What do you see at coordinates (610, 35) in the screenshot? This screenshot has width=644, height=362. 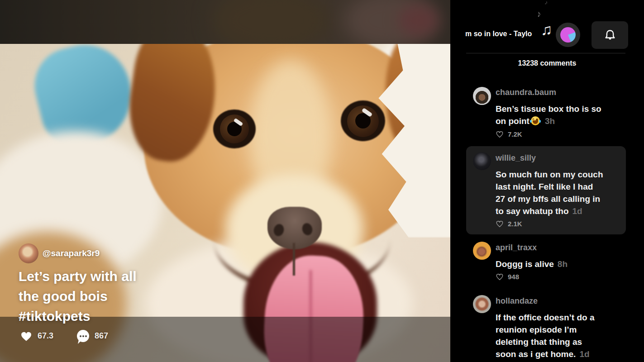 I see `notifications-button` at bounding box center [610, 35].